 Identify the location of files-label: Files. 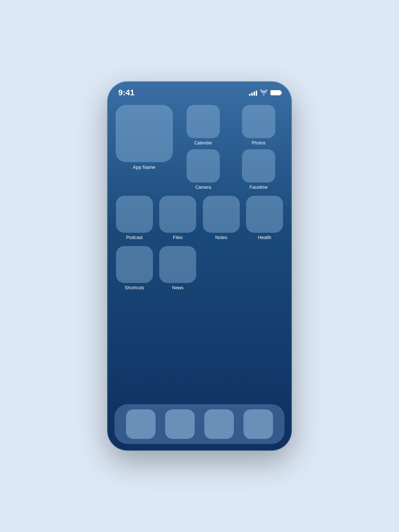
(178, 238).